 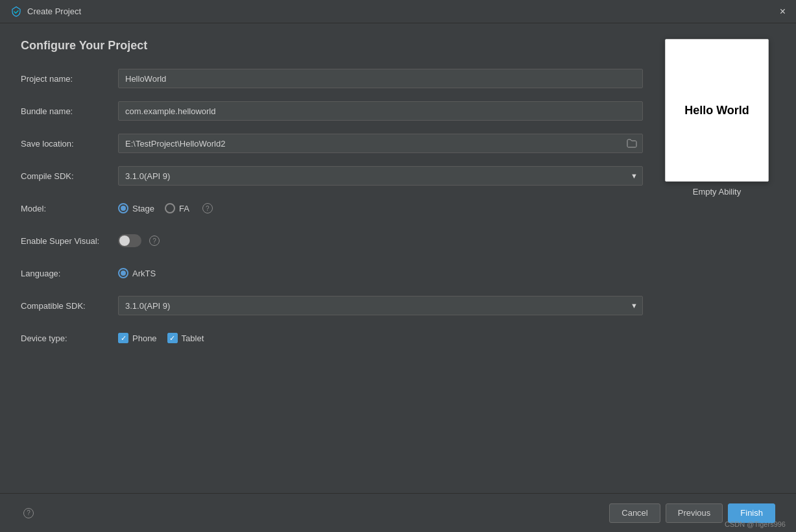 What do you see at coordinates (717, 110) in the screenshot?
I see `preview-card: Hello World` at bounding box center [717, 110].